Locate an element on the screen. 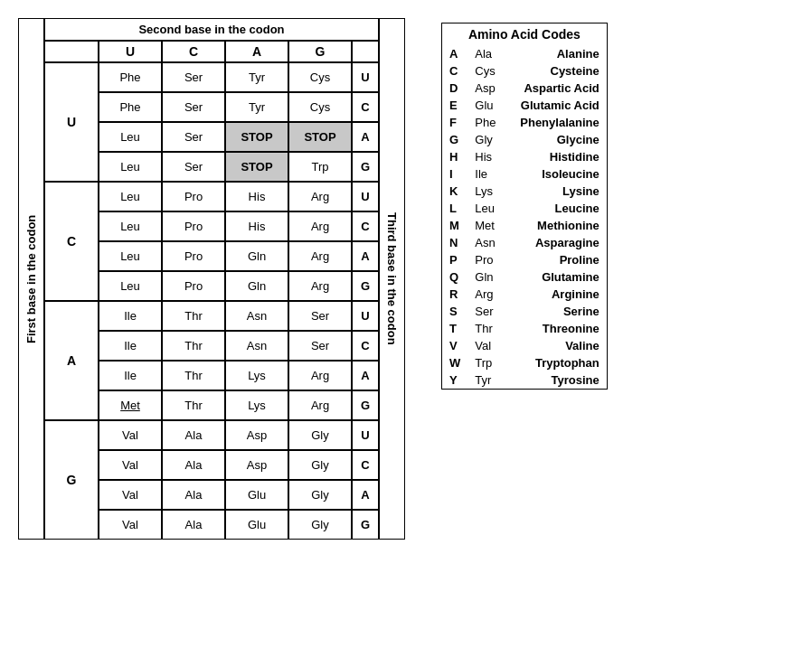 The height and width of the screenshot is (648, 812). amino-row: Ile Thr Lys Arg A is located at coordinates (239, 376).